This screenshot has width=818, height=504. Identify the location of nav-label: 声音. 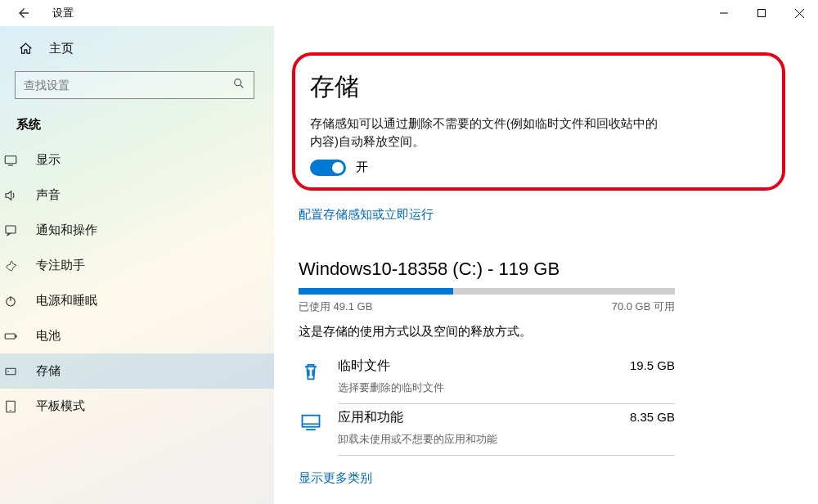
(48, 195).